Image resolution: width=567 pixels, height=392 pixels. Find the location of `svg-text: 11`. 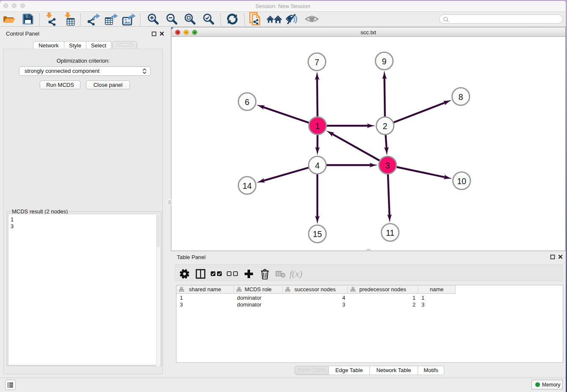

svg-text: 11 is located at coordinates (390, 233).